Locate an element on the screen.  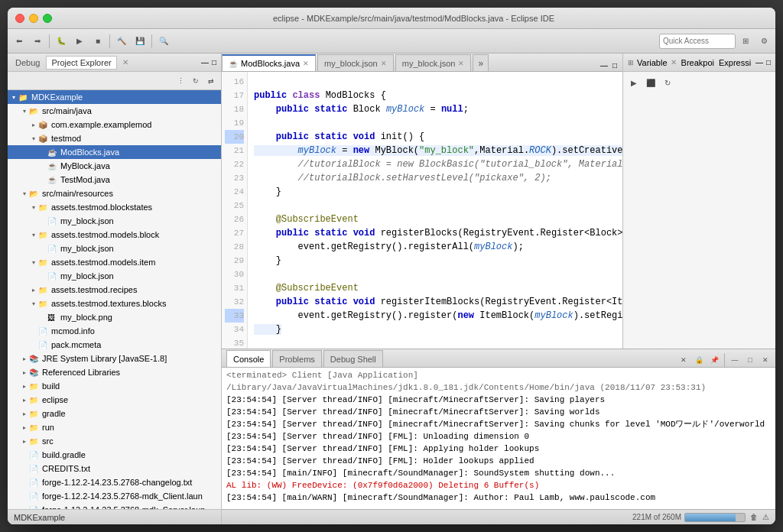
tree-item-jre: 📚 JRE System Library [JavaSE-1.8] is located at coordinates (115, 358).